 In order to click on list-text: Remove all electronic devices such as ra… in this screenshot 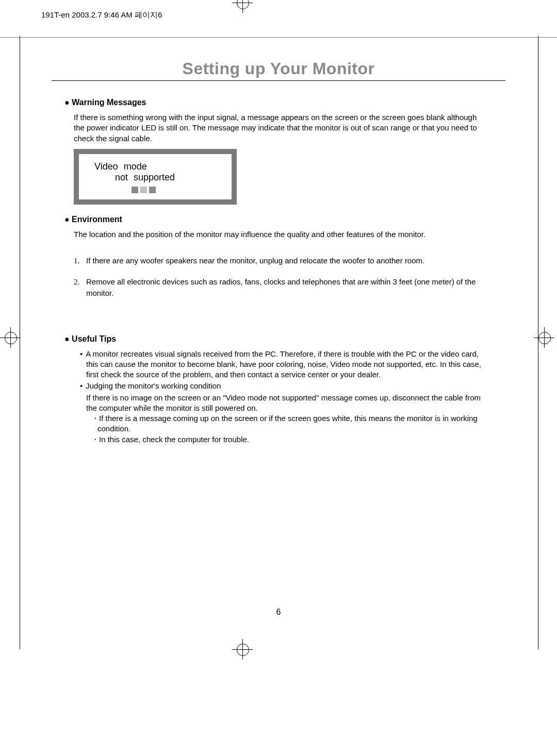, I will do `click(287, 288)`.